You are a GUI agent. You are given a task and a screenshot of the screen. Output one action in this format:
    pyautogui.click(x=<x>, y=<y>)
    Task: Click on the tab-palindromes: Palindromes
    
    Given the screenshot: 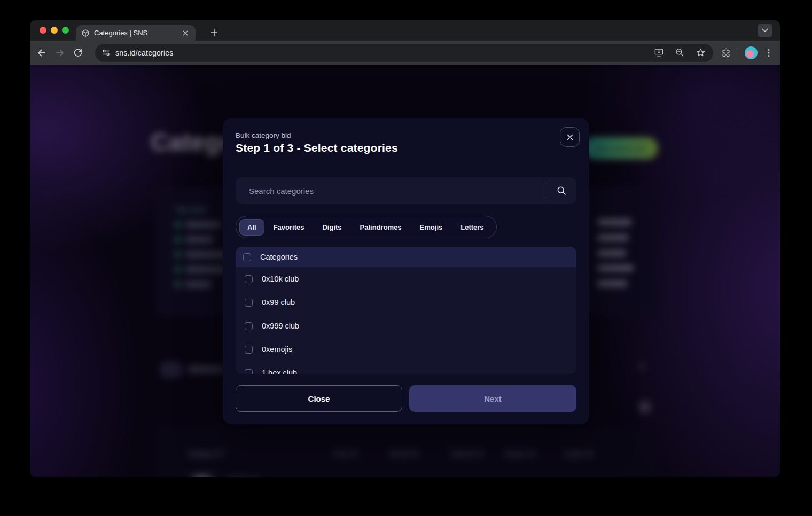 What is the action you would take?
    pyautogui.click(x=381, y=228)
    